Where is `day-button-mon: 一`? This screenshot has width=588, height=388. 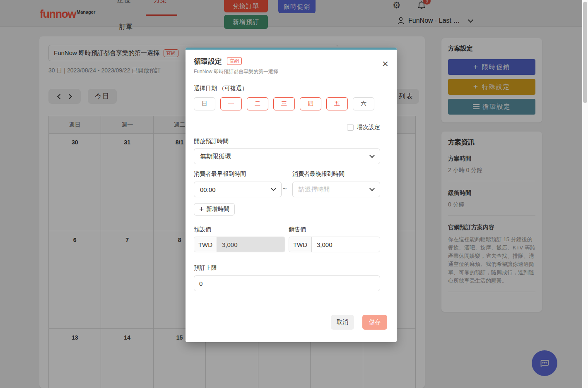
day-button-mon: 一 is located at coordinates (231, 104).